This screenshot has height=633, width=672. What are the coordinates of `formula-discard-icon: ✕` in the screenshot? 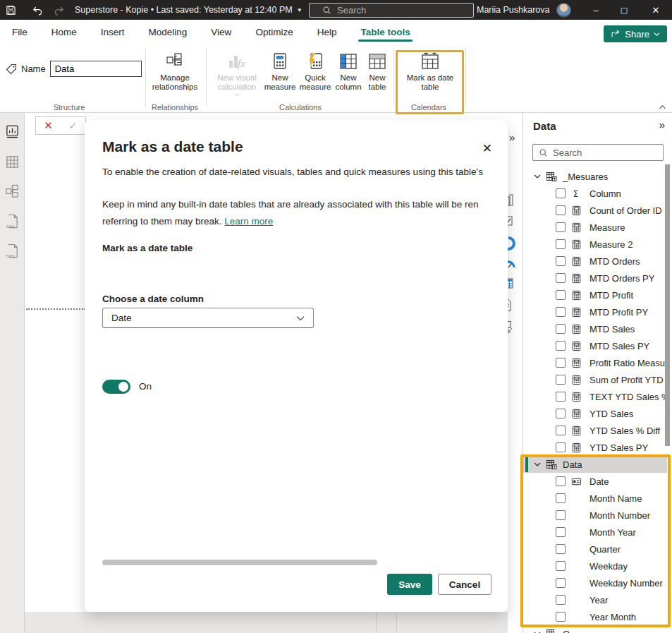 It's located at (48, 126).